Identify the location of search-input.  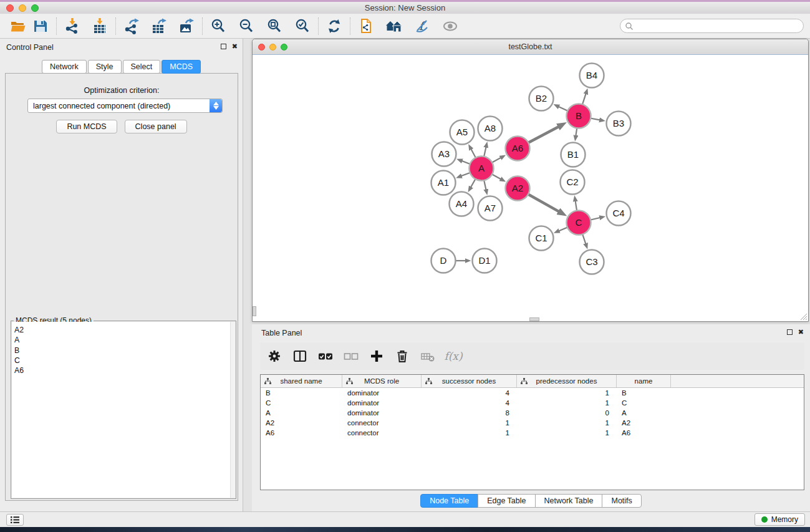
(718, 26).